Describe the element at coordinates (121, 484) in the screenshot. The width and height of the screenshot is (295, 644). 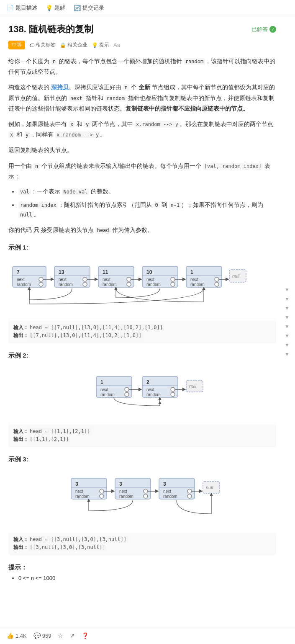
I see `svg-text: 3` at that location.